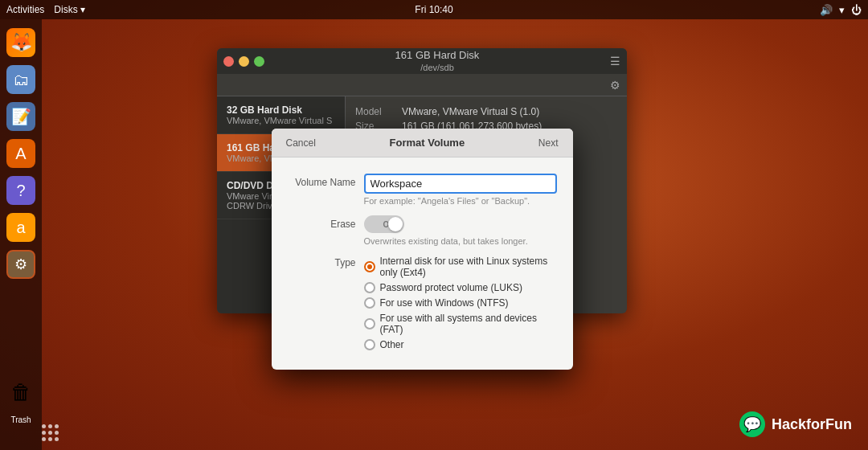  I want to click on next-button: Next, so click(548, 143).